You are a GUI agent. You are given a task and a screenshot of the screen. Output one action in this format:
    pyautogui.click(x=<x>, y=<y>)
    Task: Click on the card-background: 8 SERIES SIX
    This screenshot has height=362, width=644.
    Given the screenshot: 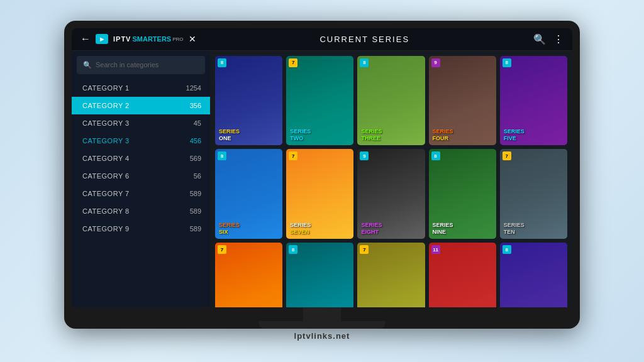 What is the action you would take?
    pyautogui.click(x=249, y=194)
    